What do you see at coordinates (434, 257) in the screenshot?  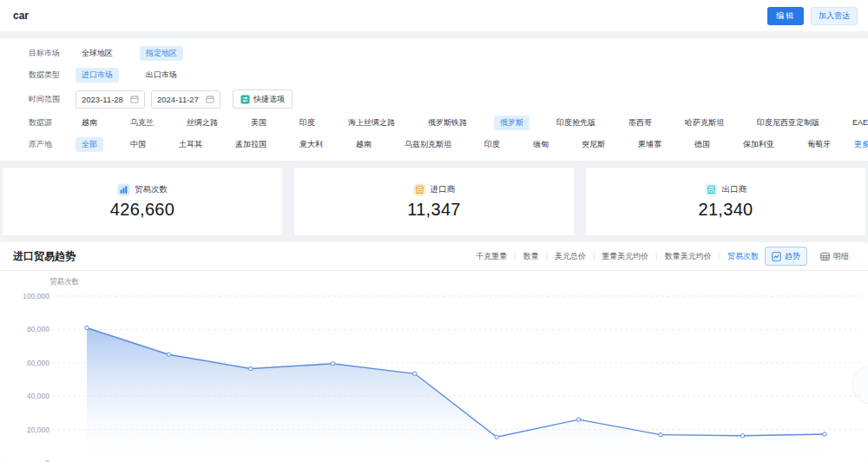 I see `chart-header: 进口贸易趋势 千克重量|数量|美元总价|重量美元均价|数量美元均价|贸易次数 趋…` at bounding box center [434, 257].